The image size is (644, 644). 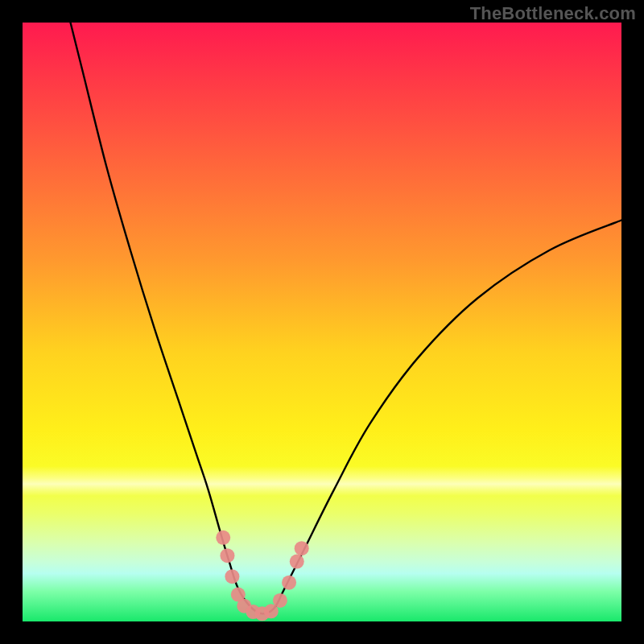 What do you see at coordinates (262, 576) in the screenshot?
I see `marker-group` at bounding box center [262, 576].